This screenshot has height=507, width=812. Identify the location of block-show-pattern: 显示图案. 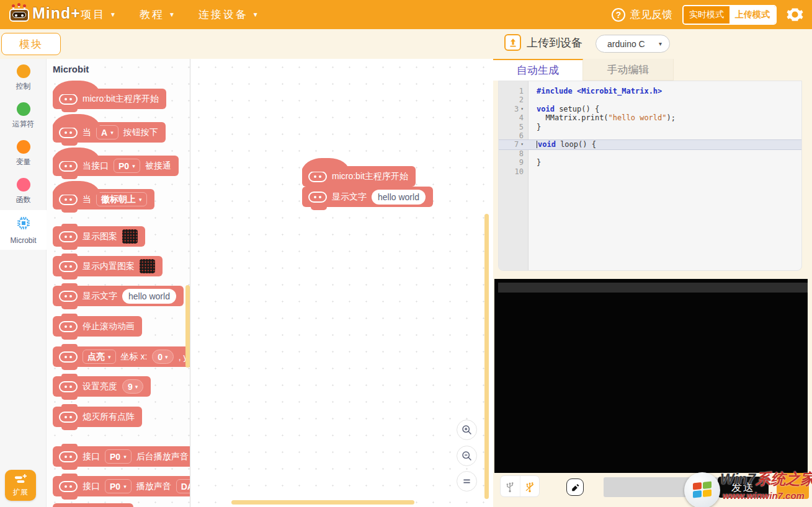
(99, 237).